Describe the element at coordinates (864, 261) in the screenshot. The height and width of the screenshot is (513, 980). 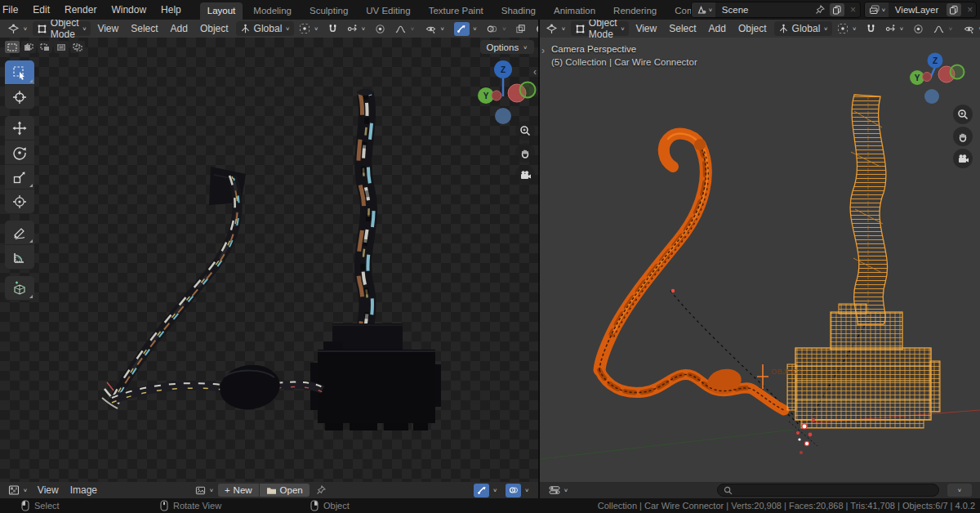
I see `wire-object-connector` at that location.